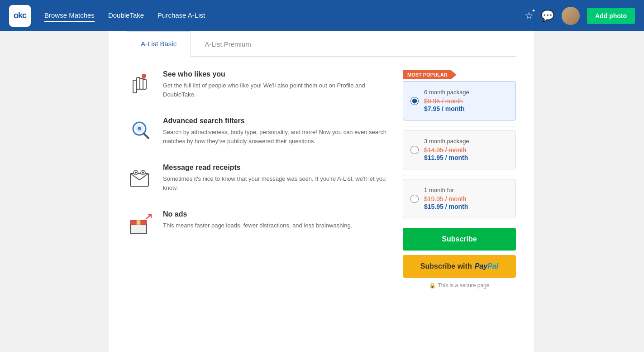  What do you see at coordinates (158, 44) in the screenshot?
I see `tab-alist-basic: A-List Basic` at bounding box center [158, 44].